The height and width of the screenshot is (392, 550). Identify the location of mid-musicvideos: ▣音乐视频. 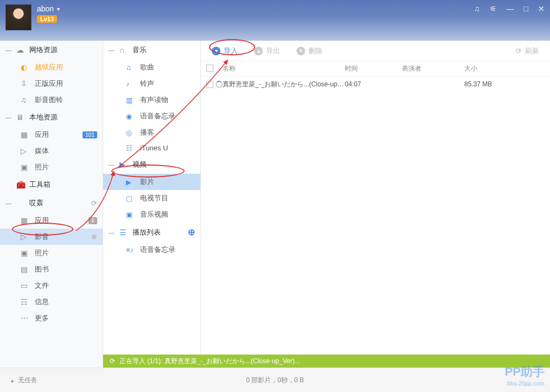
(152, 214).